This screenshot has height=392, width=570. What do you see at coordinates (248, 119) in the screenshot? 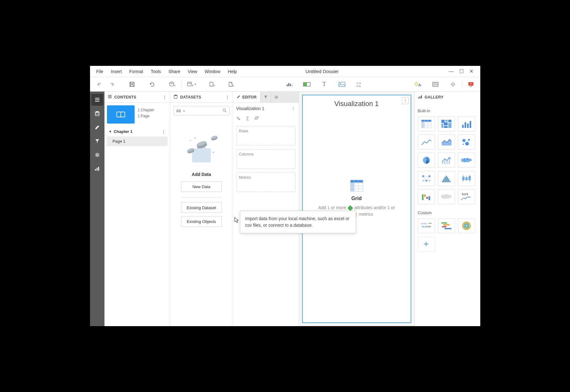
I see `sigma-icon: Σ` at bounding box center [248, 119].